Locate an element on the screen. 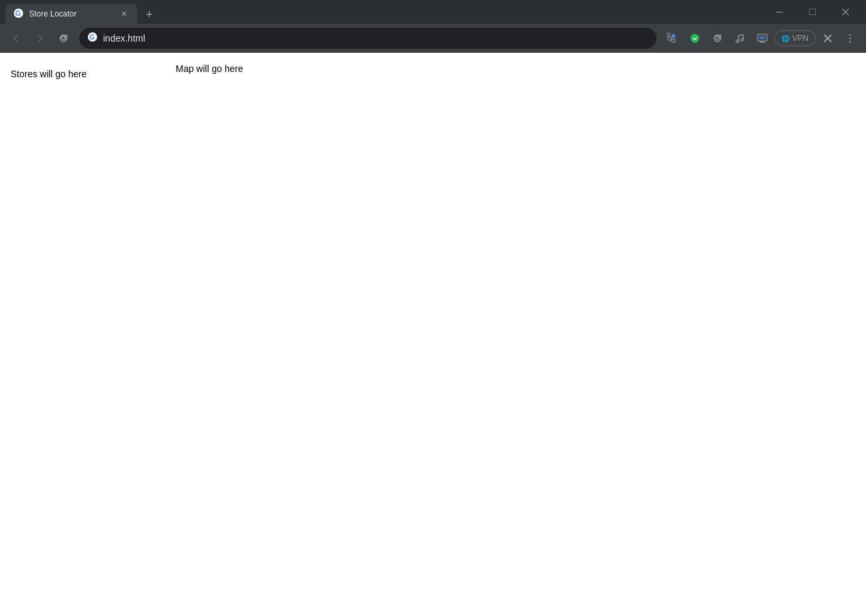  window-controls is located at coordinates (812, 12).